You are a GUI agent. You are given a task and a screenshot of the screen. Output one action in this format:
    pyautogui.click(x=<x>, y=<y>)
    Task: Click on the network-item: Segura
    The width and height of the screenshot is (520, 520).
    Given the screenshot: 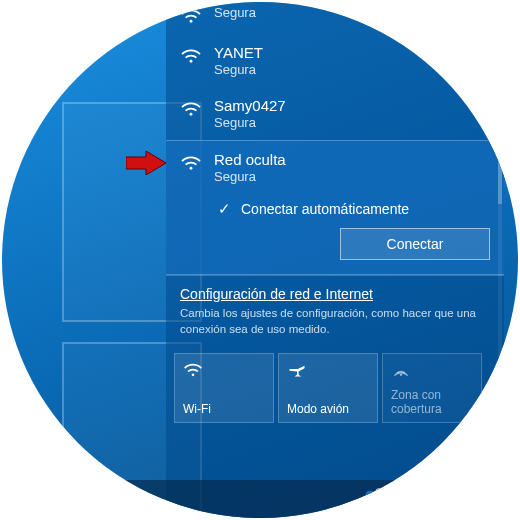 What is the action you would take?
    pyautogui.click(x=335, y=18)
    